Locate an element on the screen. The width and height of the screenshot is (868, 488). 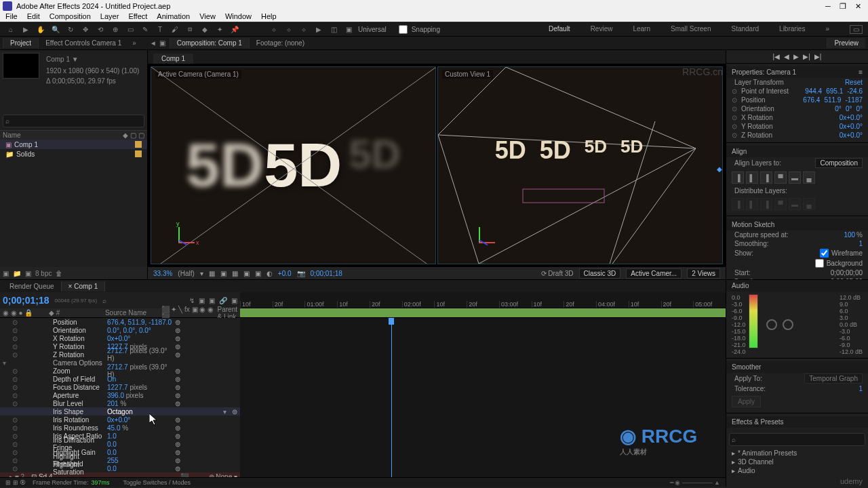
project-item-folder: 📁 Solids is located at coordinates (73, 154).